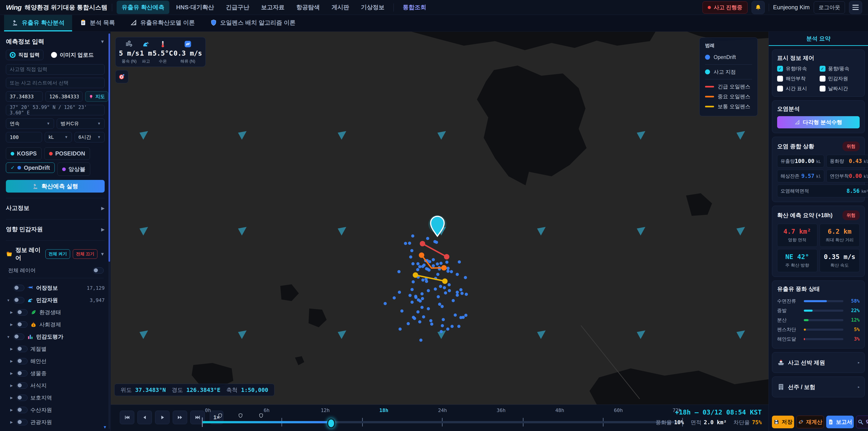  I want to click on display-option-3: 해안부착, so click(797, 79).